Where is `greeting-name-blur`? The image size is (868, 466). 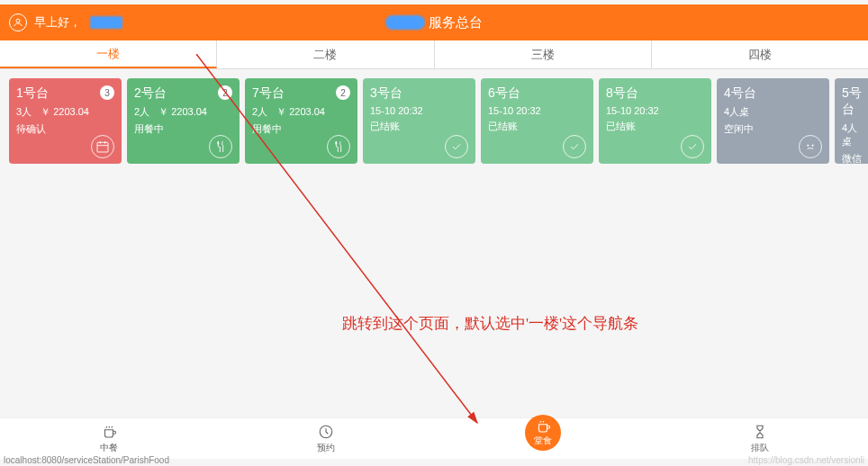 greeting-name-blur is located at coordinates (106, 22).